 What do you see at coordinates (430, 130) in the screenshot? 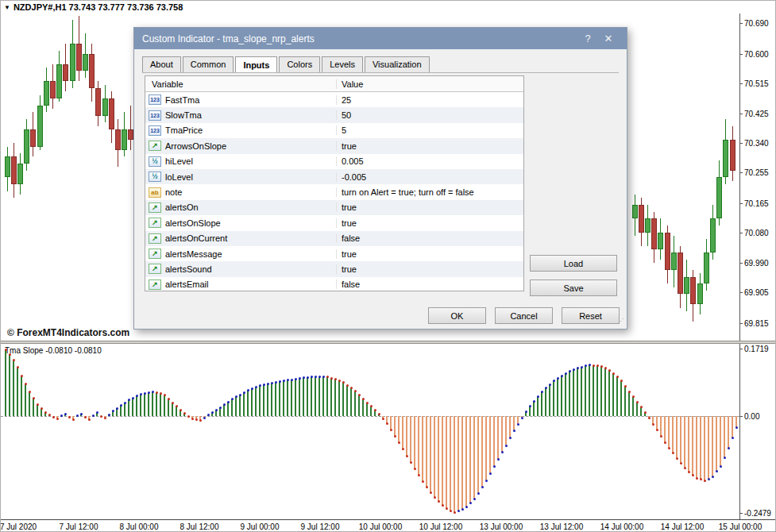
I see `value-cell: 5` at bounding box center [430, 130].